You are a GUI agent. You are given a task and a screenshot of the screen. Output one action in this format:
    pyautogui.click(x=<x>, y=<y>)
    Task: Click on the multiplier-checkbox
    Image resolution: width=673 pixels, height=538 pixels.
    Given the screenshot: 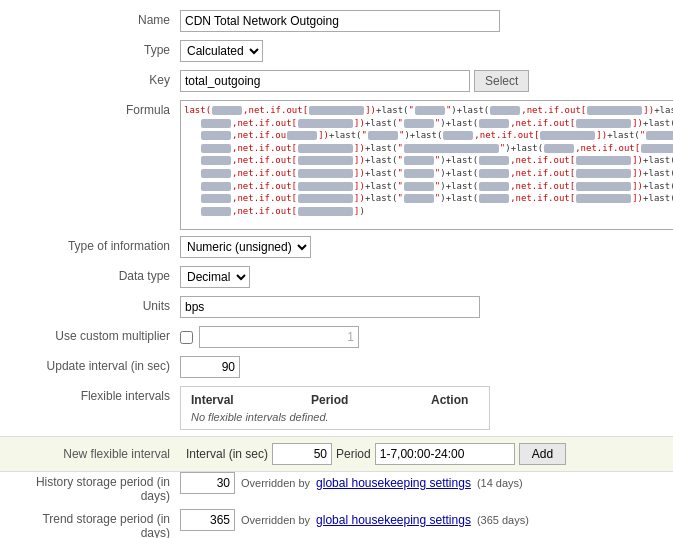 What is the action you would take?
    pyautogui.click(x=186, y=338)
    